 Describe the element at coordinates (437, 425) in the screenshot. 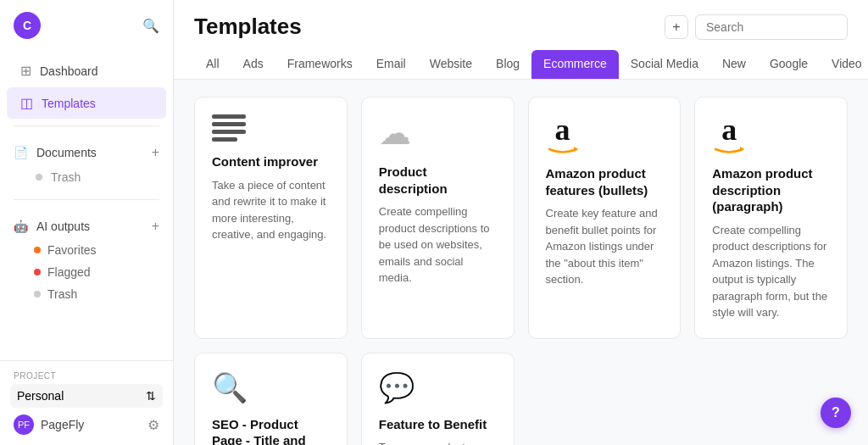

I see `card-title: Feature to Benefit` at that location.